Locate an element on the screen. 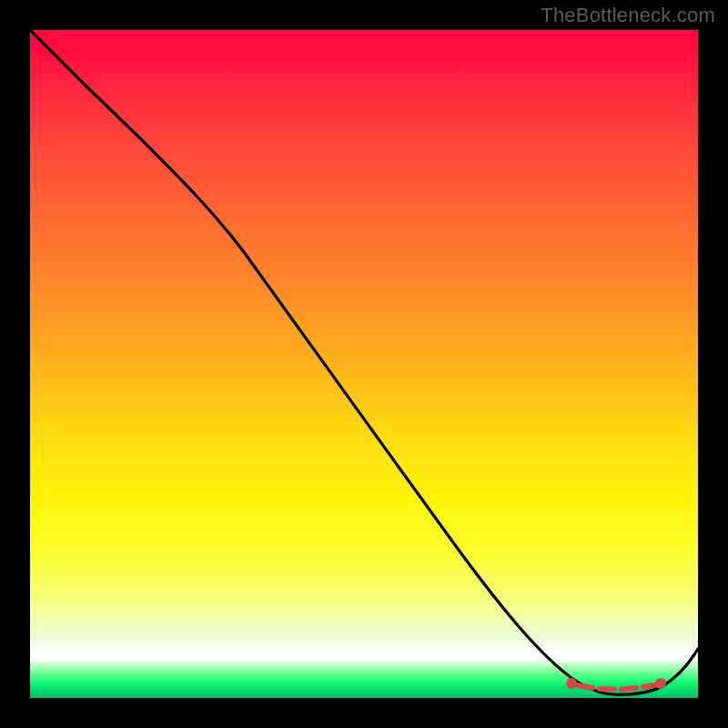 The width and height of the screenshot is (728, 728). minimum-marker is located at coordinates (616, 684).